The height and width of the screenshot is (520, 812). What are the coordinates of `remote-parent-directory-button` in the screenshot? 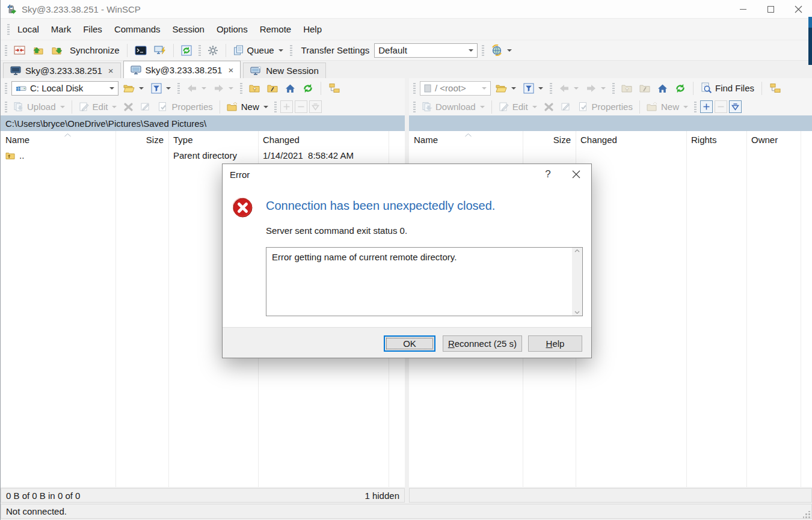 It's located at (627, 88).